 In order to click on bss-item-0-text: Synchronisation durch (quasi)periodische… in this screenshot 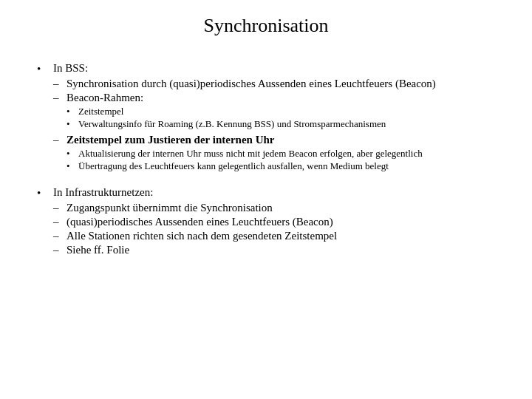, I will do `click(281, 84)`.